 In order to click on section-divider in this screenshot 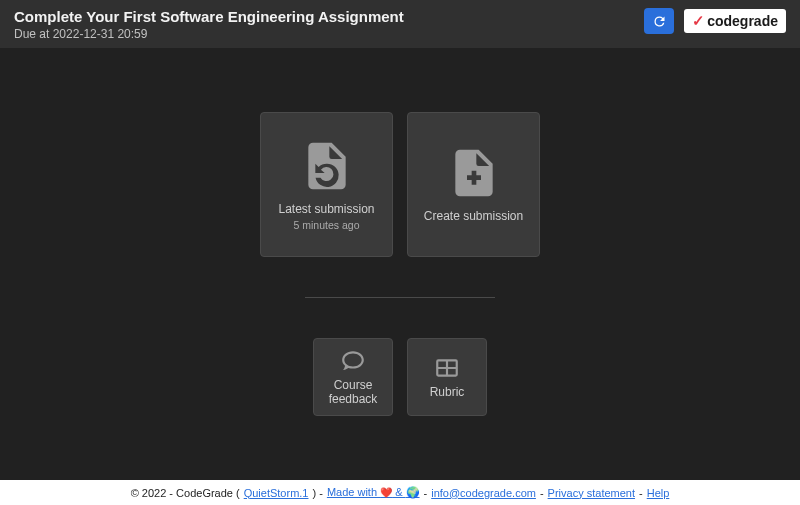, I will do `click(400, 298)`.